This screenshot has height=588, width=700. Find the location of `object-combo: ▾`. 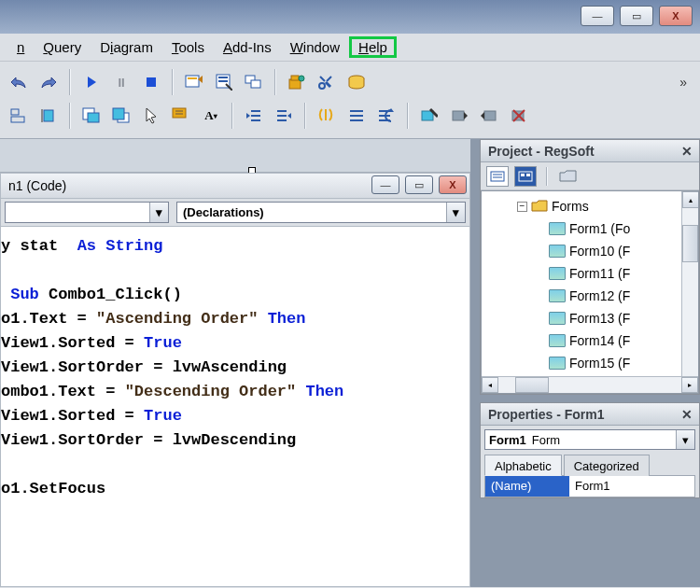

object-combo: ▾ is located at coordinates (87, 213).